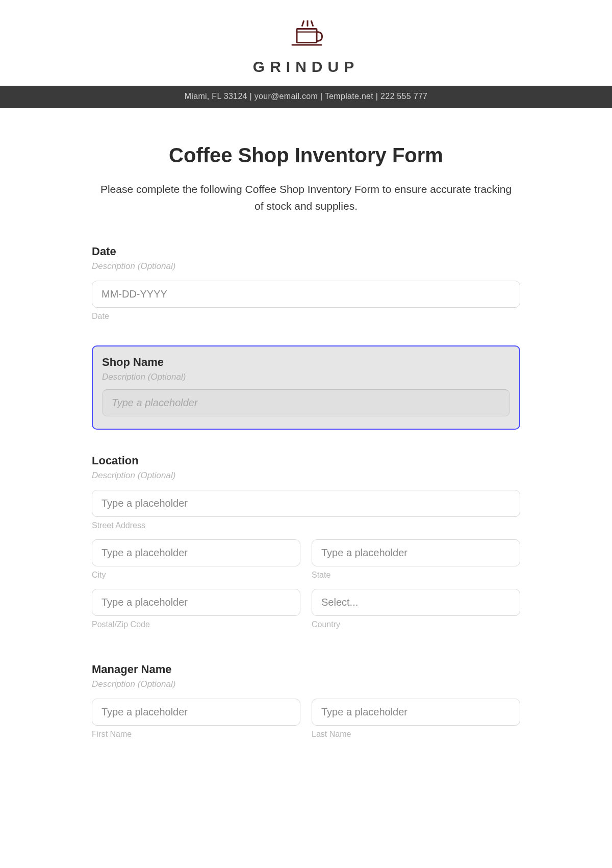 Image resolution: width=612 pixels, height=868 pixels. Describe the element at coordinates (306, 316) in the screenshot. I see `date-sublabel: Date` at that location.